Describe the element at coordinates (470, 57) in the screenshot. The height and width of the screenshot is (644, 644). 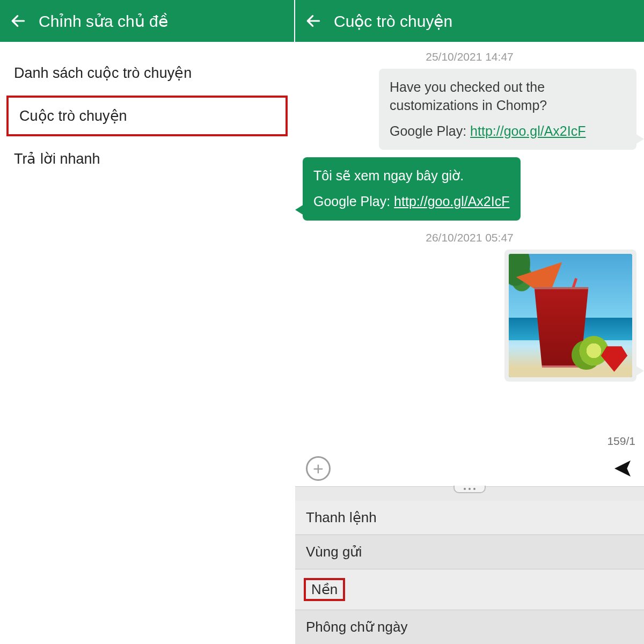
I see `timestamp: 25/10/2021 14:47` at that location.